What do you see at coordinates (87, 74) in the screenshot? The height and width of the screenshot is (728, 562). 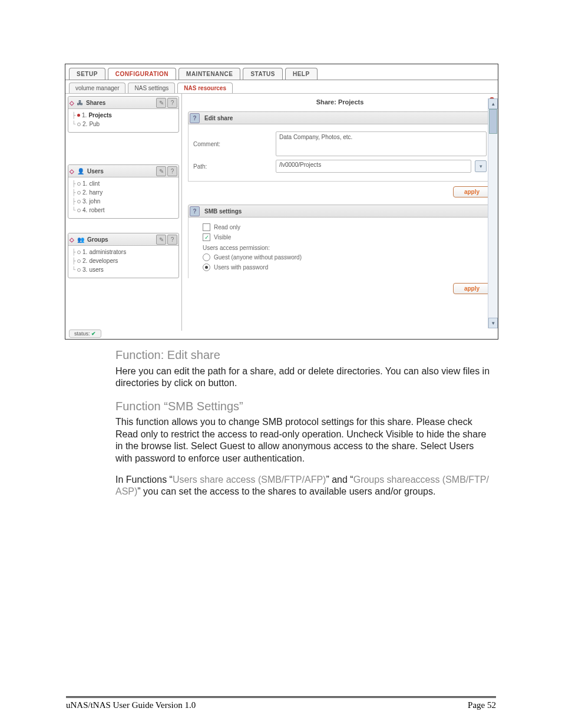 I see `tab-setup: SETUP` at bounding box center [87, 74].